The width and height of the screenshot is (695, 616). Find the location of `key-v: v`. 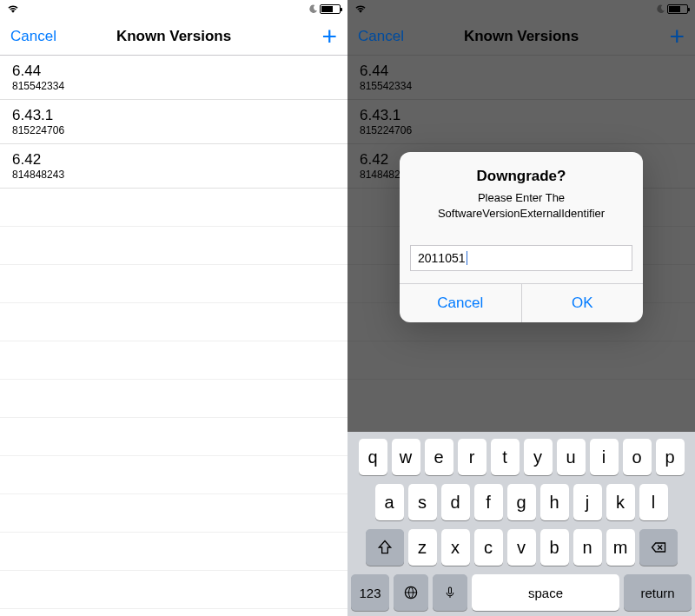

key-v: v is located at coordinates (521, 547).